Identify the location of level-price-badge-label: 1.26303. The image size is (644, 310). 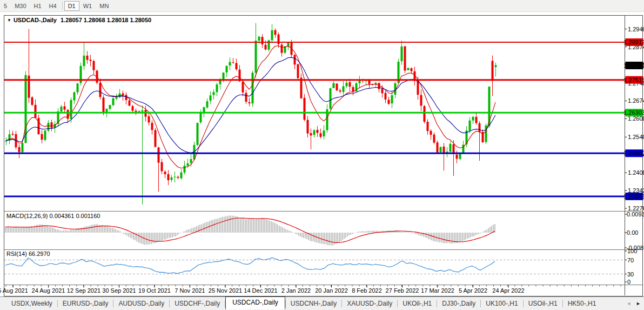
(634, 113).